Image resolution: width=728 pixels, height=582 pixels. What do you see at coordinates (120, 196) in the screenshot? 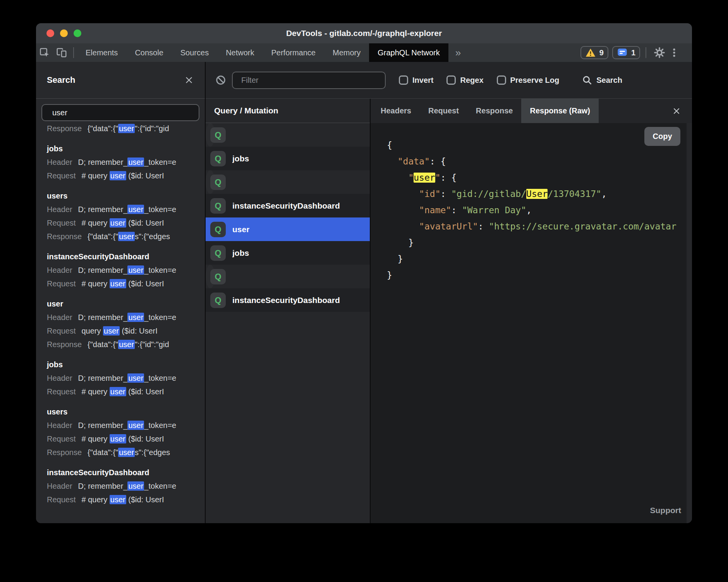
I see `result-group-title: users` at bounding box center [120, 196].